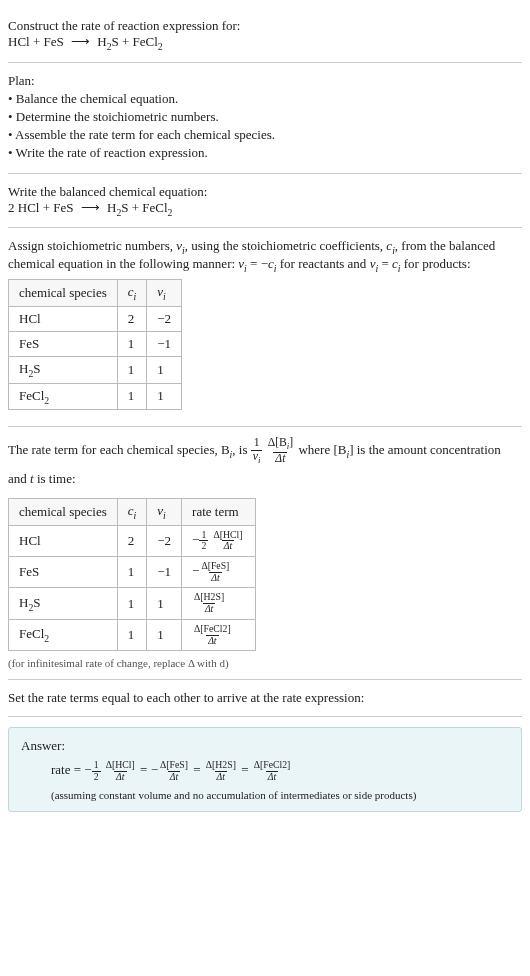 The height and width of the screenshot is (976, 530). I want to click on plan-heading: Plan:, so click(265, 81).